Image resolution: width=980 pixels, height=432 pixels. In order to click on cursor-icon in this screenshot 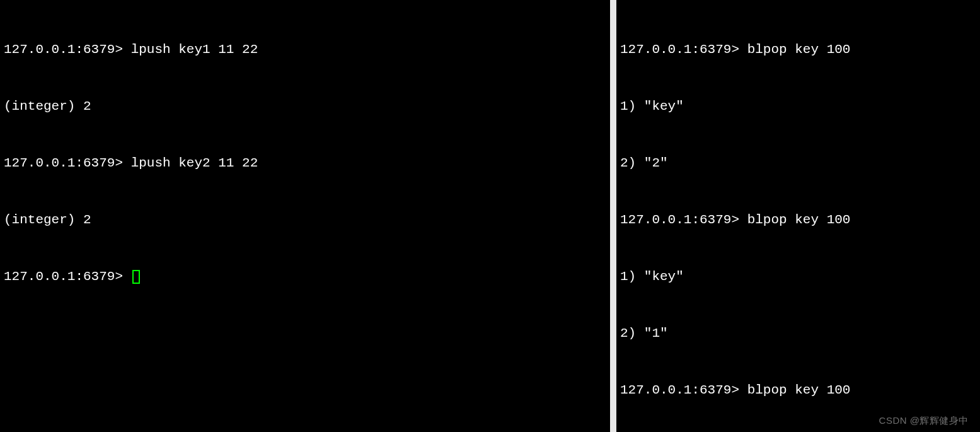, I will do `click(136, 277)`.